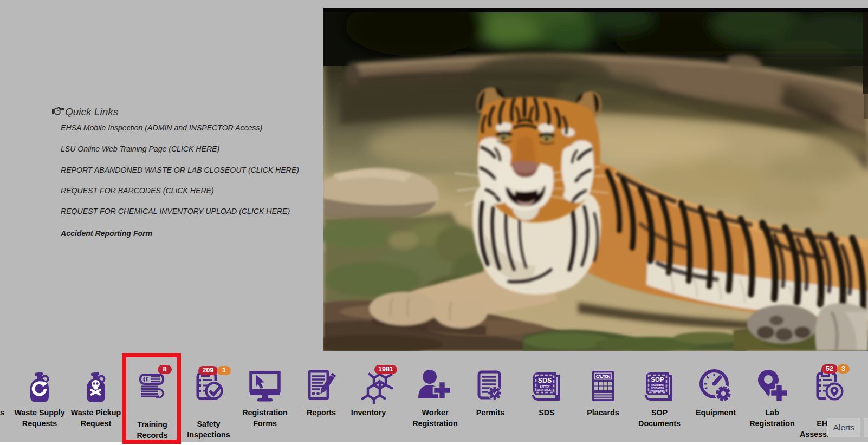 This screenshot has height=445, width=868. I want to click on svg-text: STANDARD, so click(658, 385).